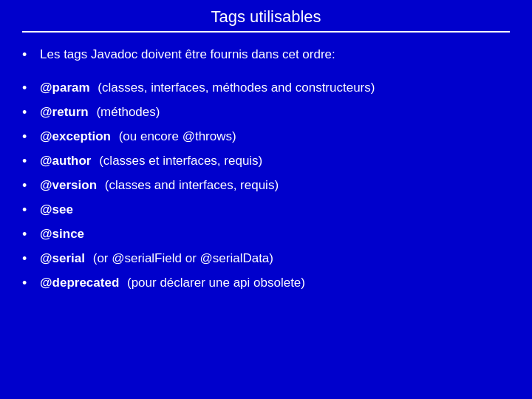  Describe the element at coordinates (275, 234) in the screenshot. I see `list-item-text: @since` at that location.